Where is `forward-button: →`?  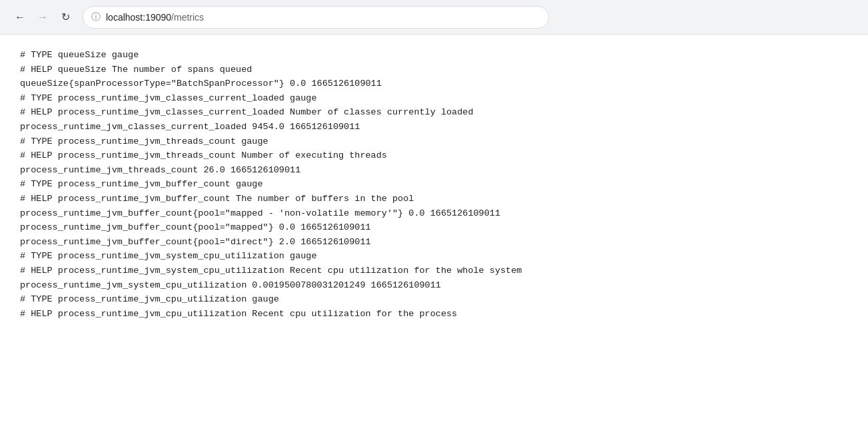
forward-button: → is located at coordinates (43, 17).